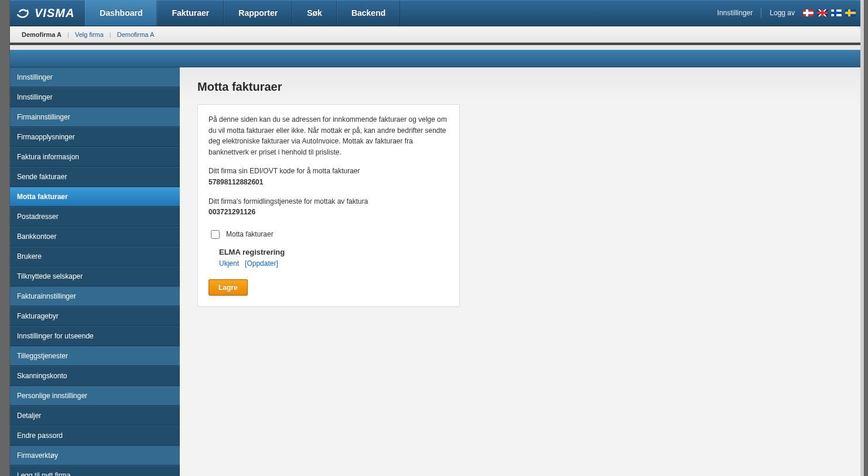 The height and width of the screenshot is (476, 868). Describe the element at coordinates (136, 35) in the screenshot. I see `breadcrumb-firm-link: Demofirma A` at that location.